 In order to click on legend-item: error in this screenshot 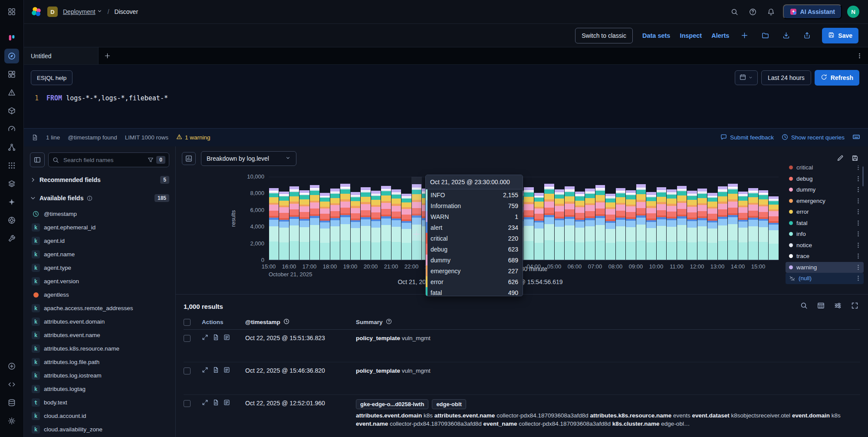, I will do `click(825, 212)`.